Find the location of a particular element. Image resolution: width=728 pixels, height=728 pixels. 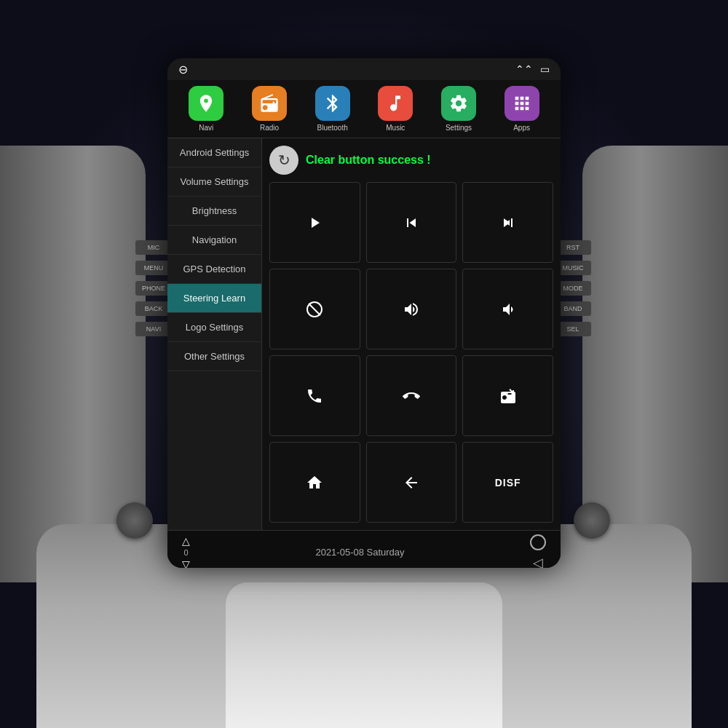

end-call-button is located at coordinates (412, 396).